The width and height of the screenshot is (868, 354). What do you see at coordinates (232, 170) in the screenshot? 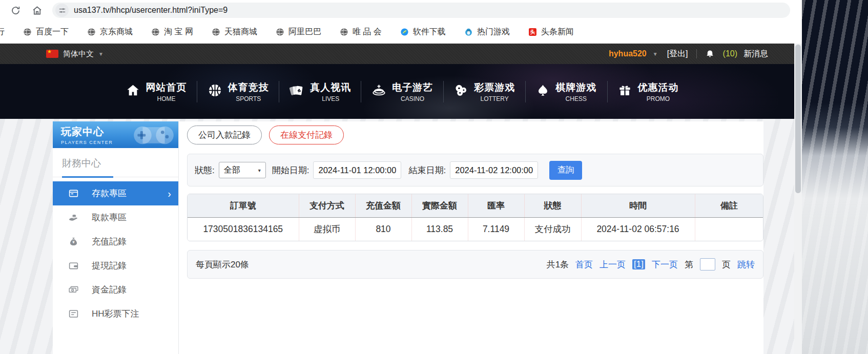
I see `status-select-value: 全部` at bounding box center [232, 170].